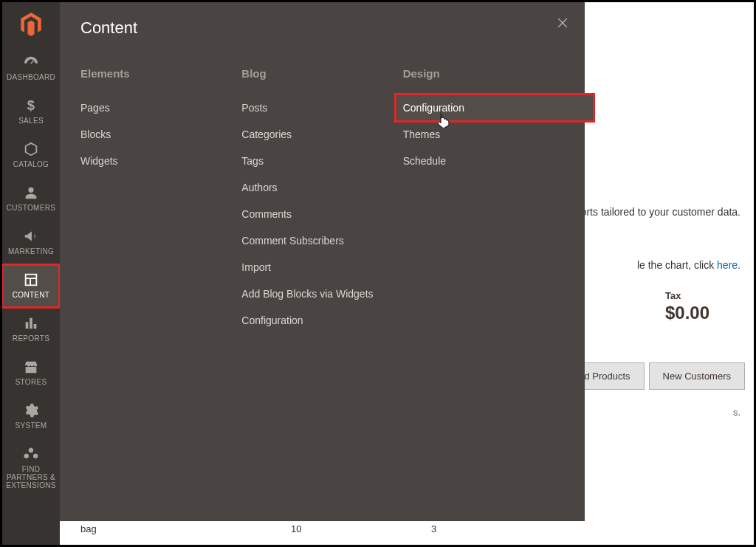  I want to click on menu-item-add-blog-blocks: Add Blog Blocks via Widgets, so click(322, 294).